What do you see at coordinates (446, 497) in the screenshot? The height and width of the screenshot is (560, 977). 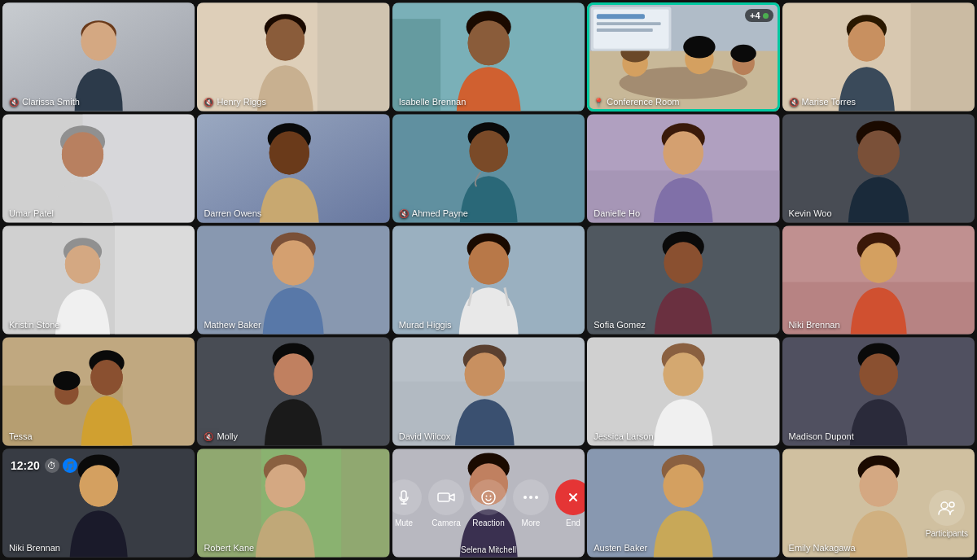 I see `camera-icon` at bounding box center [446, 497].